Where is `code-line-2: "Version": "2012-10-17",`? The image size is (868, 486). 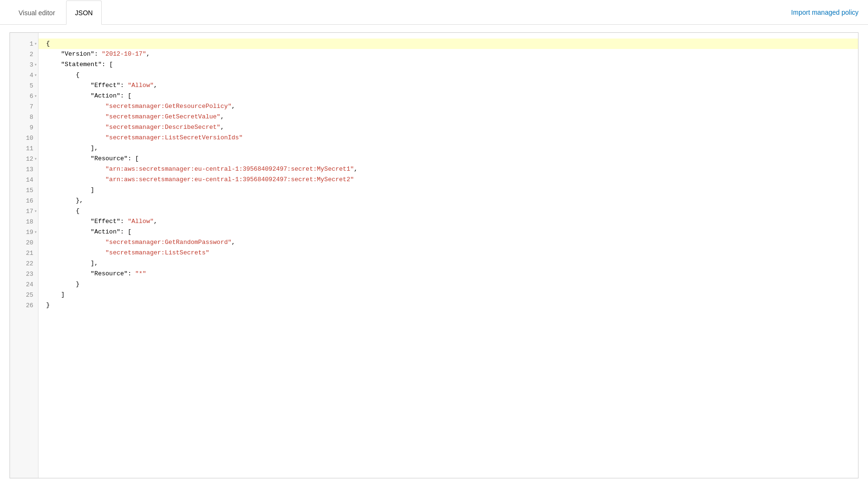
code-line-2: "Version": "2012-10-17", is located at coordinates (448, 54).